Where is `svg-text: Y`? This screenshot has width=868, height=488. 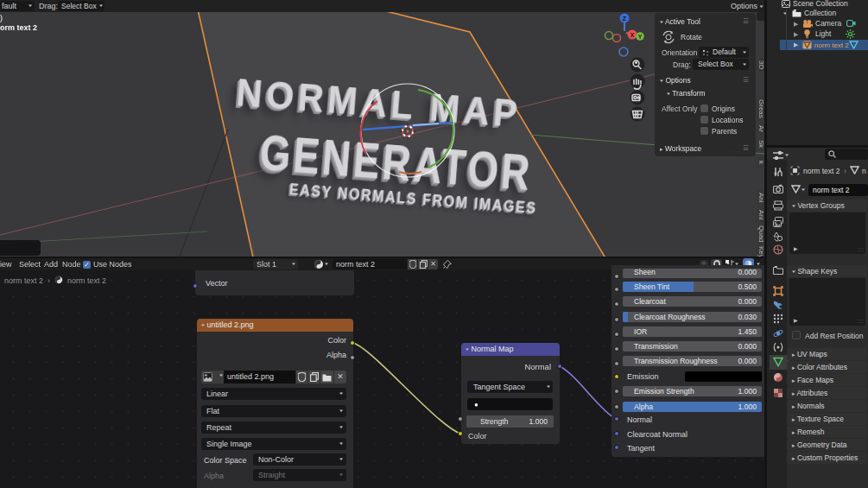
svg-text: Y is located at coordinates (641, 36).